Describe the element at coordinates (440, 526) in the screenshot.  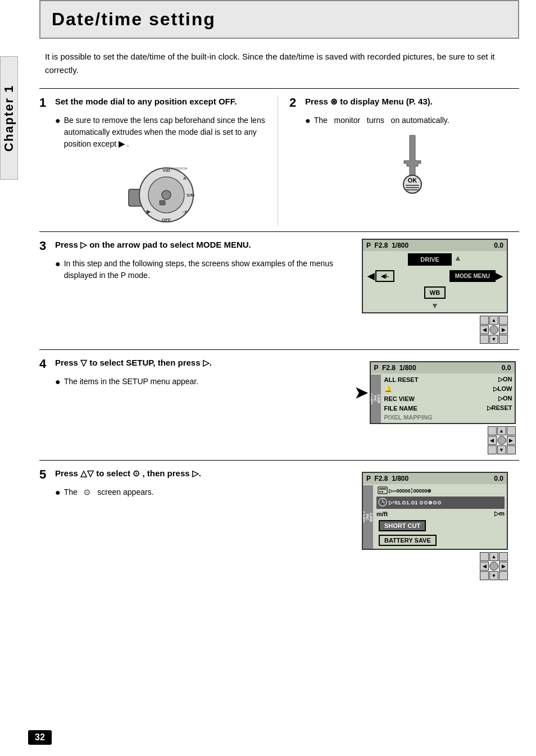
I see `short-cut-row: SHORT CUT` at that location.